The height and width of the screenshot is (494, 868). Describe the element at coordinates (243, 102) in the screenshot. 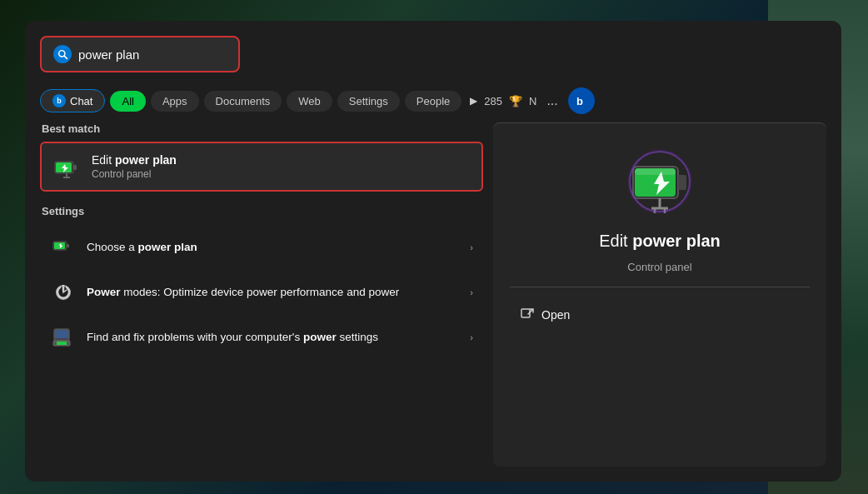

I see `tab-documents-label: Documents` at that location.